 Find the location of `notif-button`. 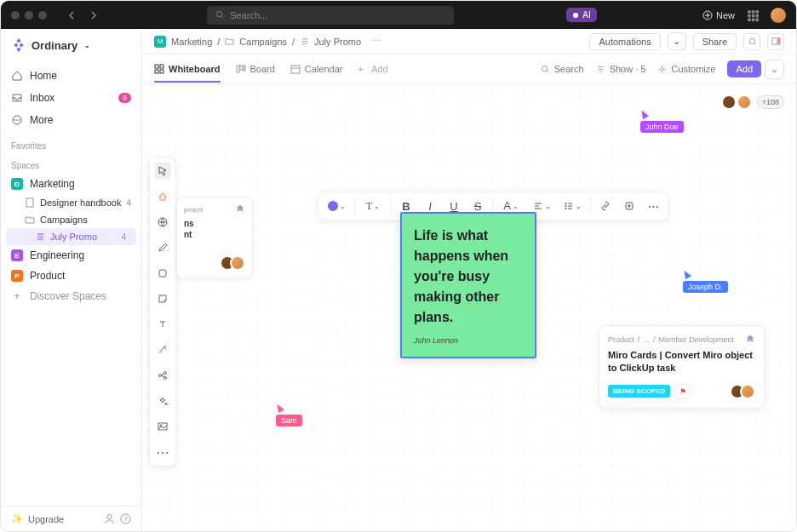

notif-button is located at coordinates (752, 42).